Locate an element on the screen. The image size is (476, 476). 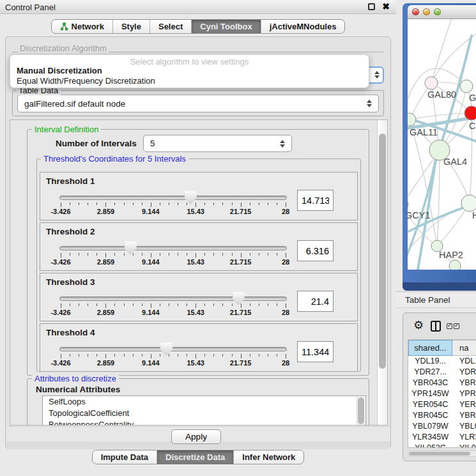
cell-shared-name: YPR145W is located at coordinates (431, 394).